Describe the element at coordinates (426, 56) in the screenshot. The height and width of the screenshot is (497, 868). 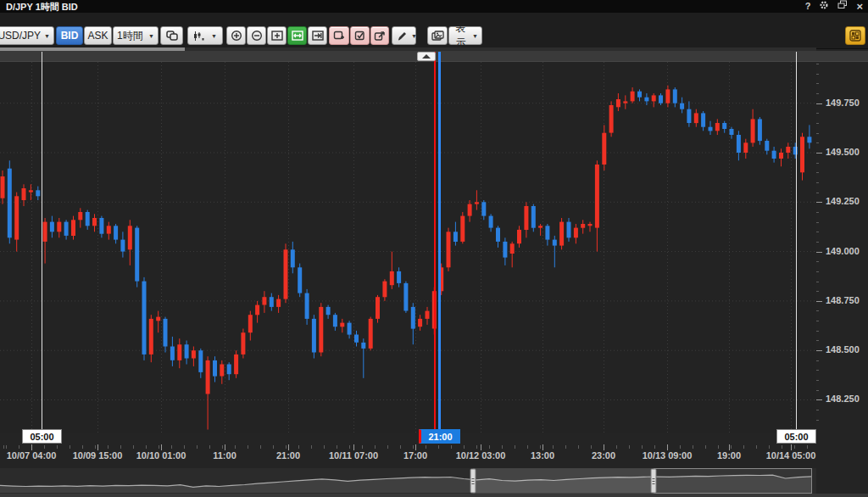
I see `time-marker-handle` at that location.